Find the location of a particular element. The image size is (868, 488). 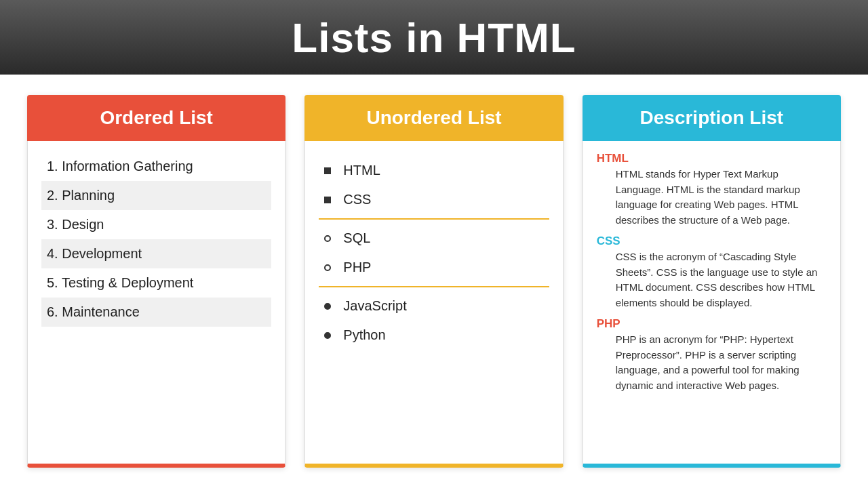

description-list-header: Description List is located at coordinates (712, 118).